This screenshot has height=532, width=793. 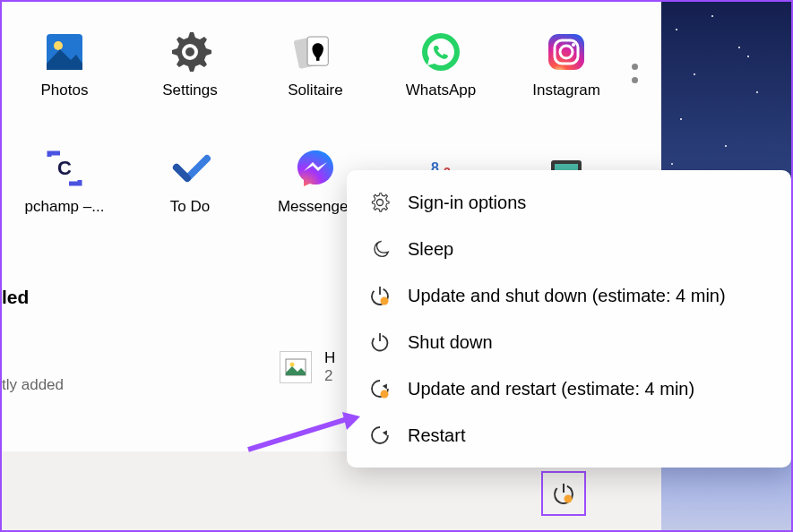 I want to click on whatsapp-icon, so click(x=441, y=52).